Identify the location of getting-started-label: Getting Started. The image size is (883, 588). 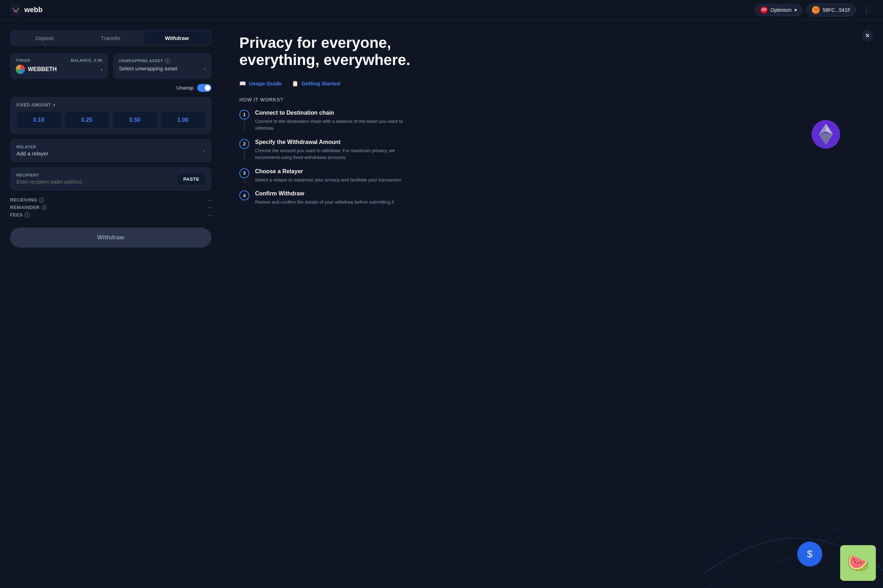
(321, 83).